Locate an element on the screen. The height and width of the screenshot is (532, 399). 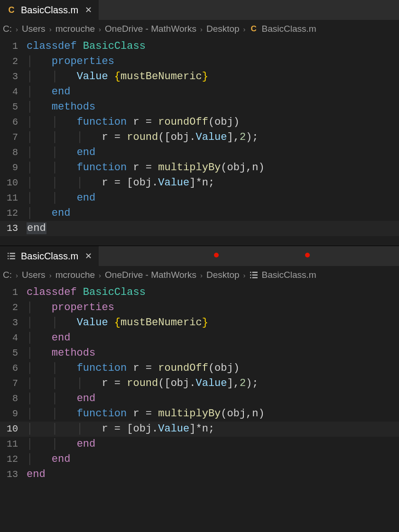
token-plain is located at coordinates (111, 138).